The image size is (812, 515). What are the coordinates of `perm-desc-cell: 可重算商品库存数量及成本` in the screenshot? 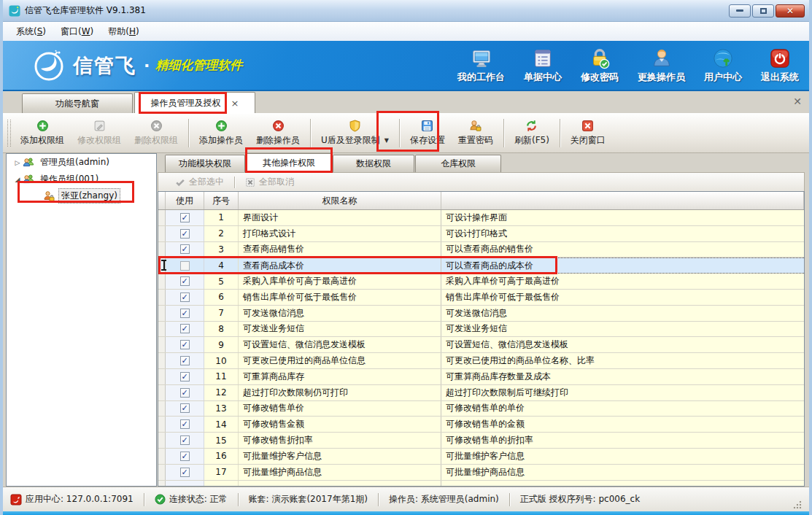 It's located at (623, 376).